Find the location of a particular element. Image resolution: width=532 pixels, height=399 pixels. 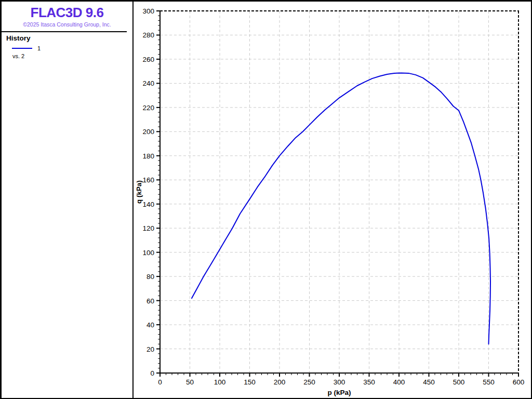

x-tick-label: 350 is located at coordinates (369, 382).